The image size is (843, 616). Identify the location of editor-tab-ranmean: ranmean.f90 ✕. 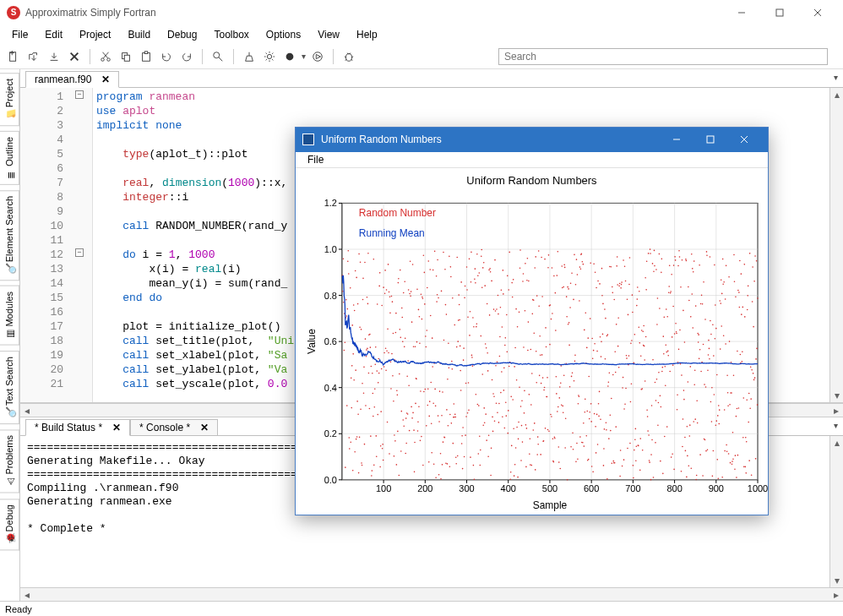
(73, 79).